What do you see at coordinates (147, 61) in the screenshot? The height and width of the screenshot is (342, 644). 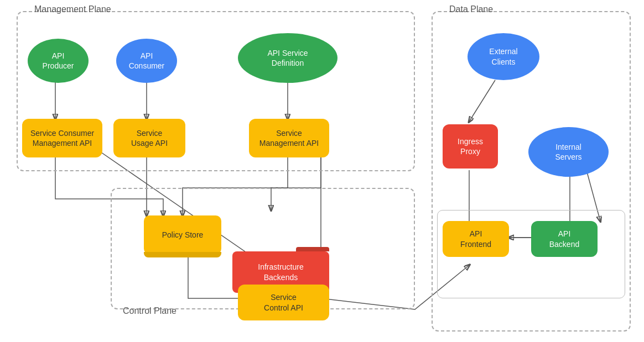 I see `api-consumer-node: API Consumer` at bounding box center [147, 61].